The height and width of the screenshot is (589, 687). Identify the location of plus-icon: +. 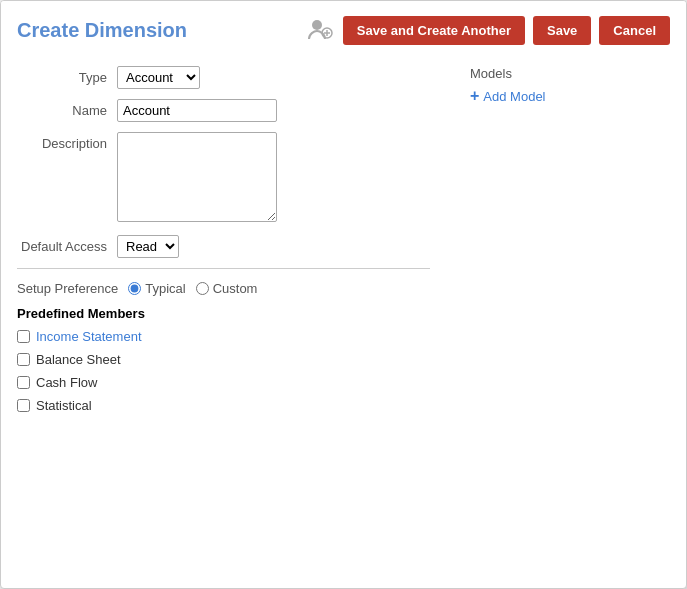
(474, 96).